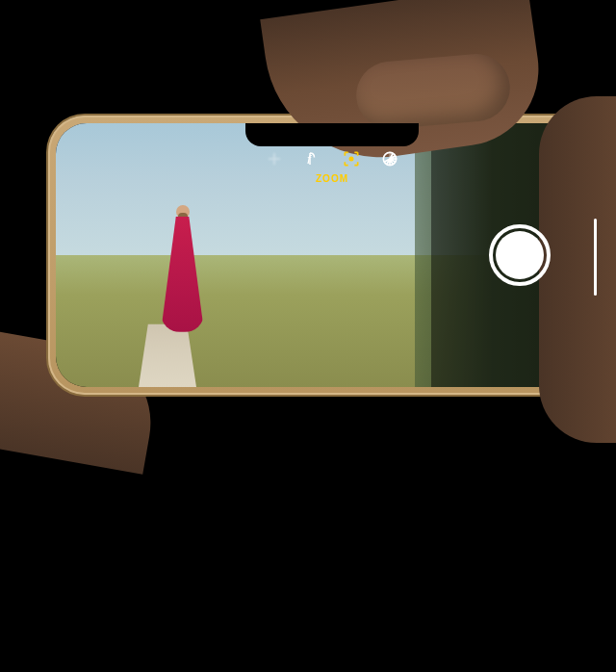  I want to click on filters-icon, so click(390, 159).